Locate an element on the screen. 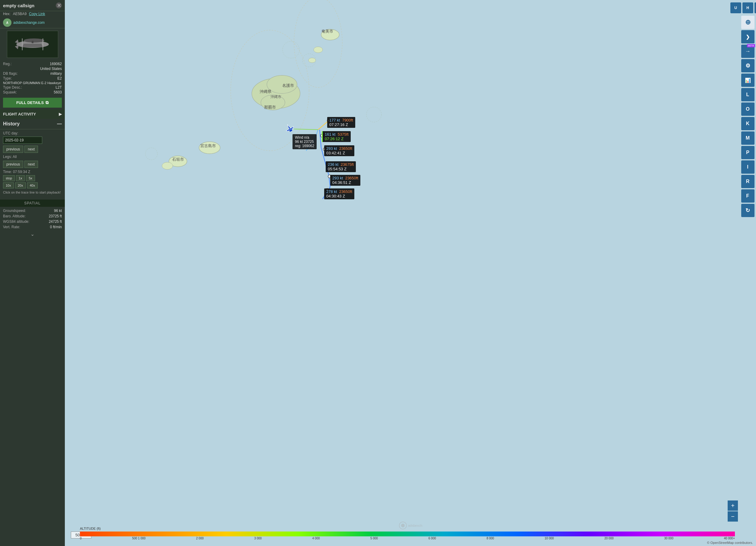  country-value: United States is located at coordinates (51, 69).